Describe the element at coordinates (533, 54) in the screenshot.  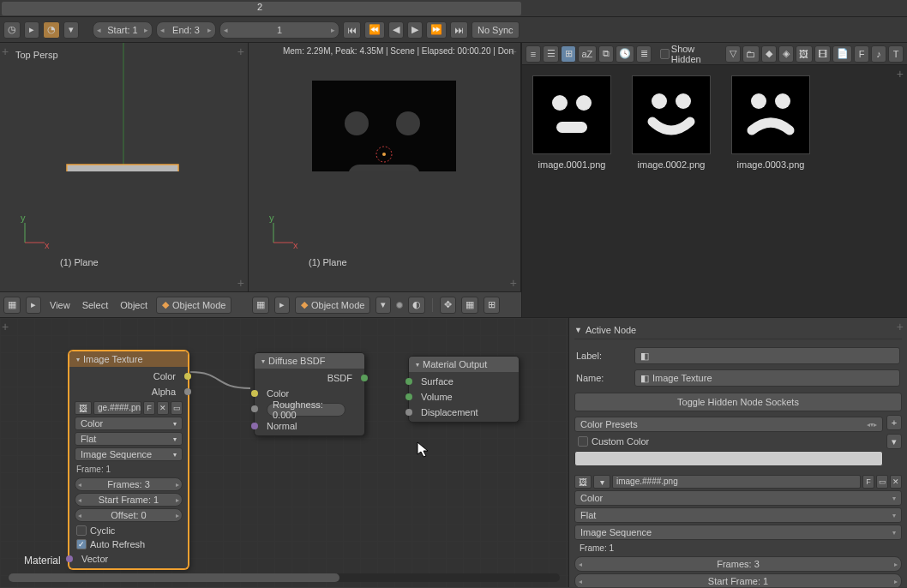
I see `list-short-icon: ≡` at that location.